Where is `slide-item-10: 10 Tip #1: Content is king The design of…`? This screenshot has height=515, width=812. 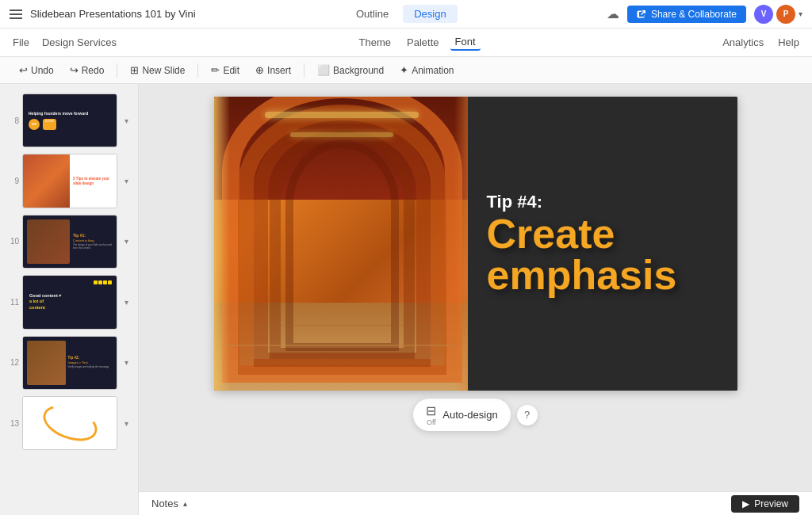 slide-item-10: 10 Tip #1: Content is king The design of… is located at coordinates (69, 242).